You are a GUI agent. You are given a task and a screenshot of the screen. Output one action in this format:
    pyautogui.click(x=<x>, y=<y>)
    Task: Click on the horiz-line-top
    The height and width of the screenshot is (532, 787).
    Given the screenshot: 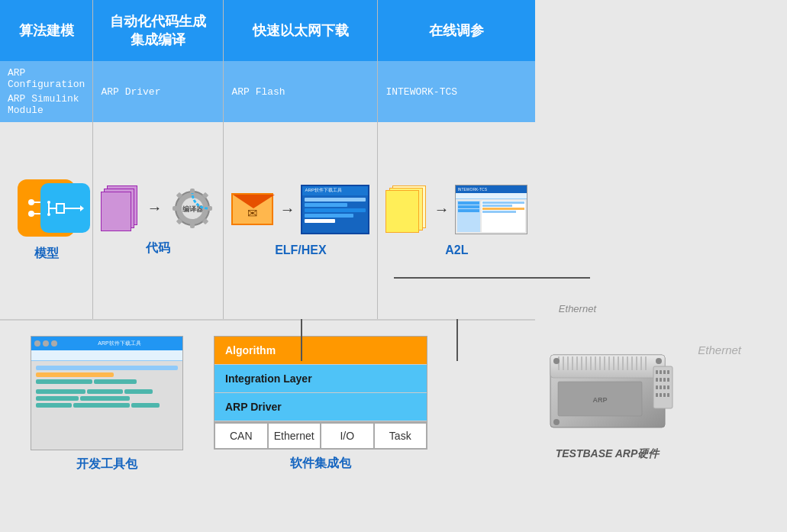 What is the action you would take?
    pyautogui.click(x=492, y=278)
    